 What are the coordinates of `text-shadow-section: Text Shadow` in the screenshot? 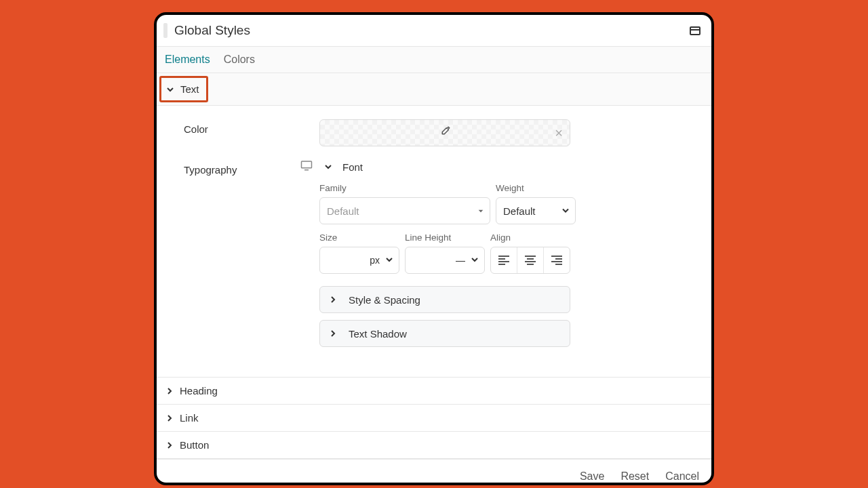 It's located at (445, 333).